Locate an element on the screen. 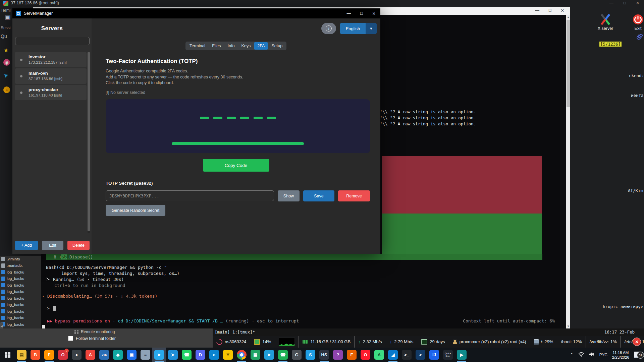  start-button is located at coordinates (7, 355).